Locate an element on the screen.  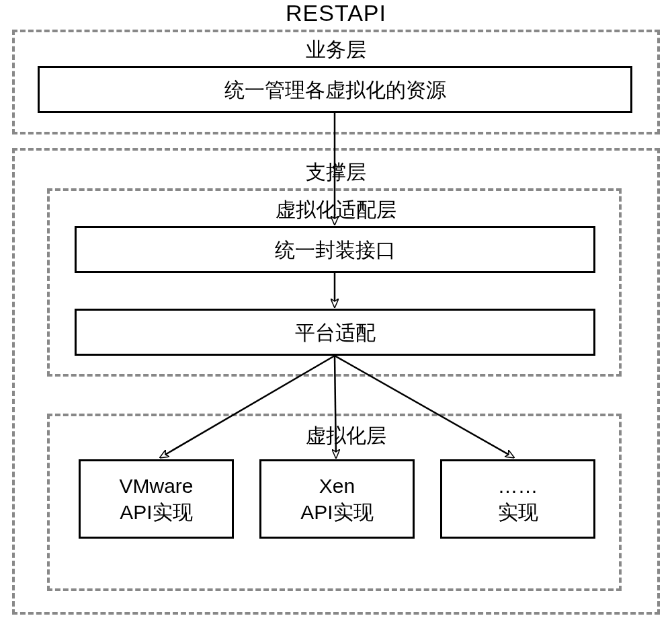
vmware-line2: API实现 is located at coordinates (156, 512).